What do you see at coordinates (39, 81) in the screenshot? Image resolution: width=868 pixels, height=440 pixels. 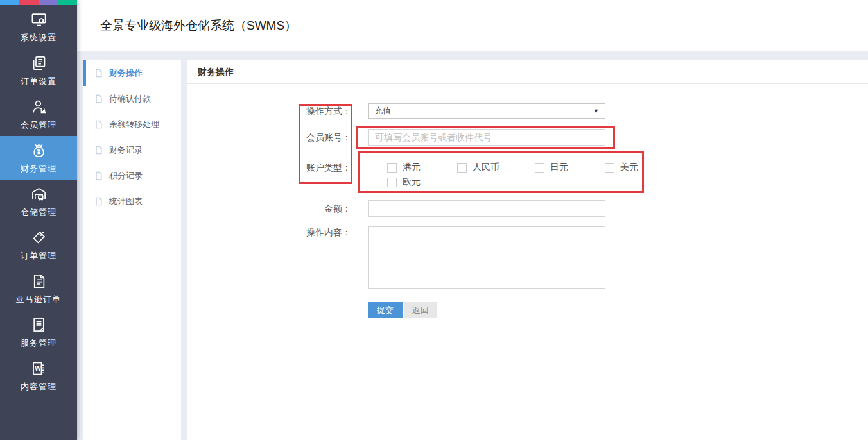 I see `sidebar-item-label: 订单设置` at bounding box center [39, 81].